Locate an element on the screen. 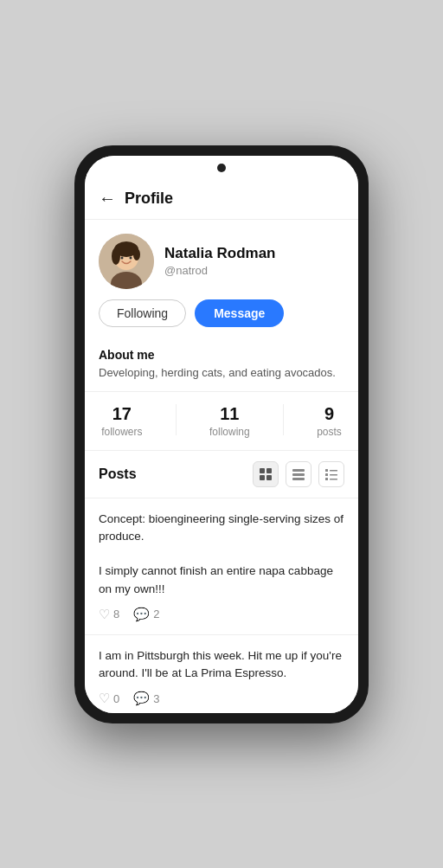  post-text: Concept: bioengineering single-serving s… is located at coordinates (222, 554).